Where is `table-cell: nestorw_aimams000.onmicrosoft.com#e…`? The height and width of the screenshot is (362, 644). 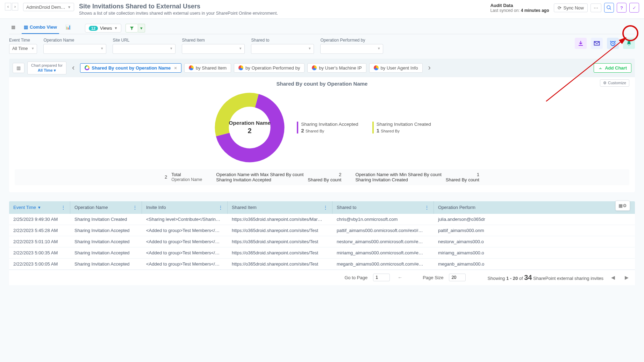
table-cell: nestorw_aimams000.onmicrosoft.com#e… is located at coordinates (383, 242).